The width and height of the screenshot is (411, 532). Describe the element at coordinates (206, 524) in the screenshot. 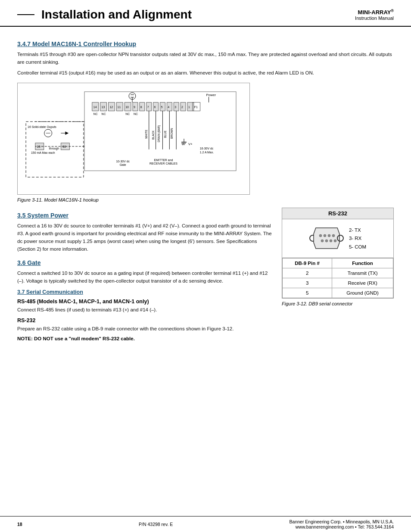

I see `page-footer: 18 P/N 43298 rev. E Banner Engineering C…` at that location.